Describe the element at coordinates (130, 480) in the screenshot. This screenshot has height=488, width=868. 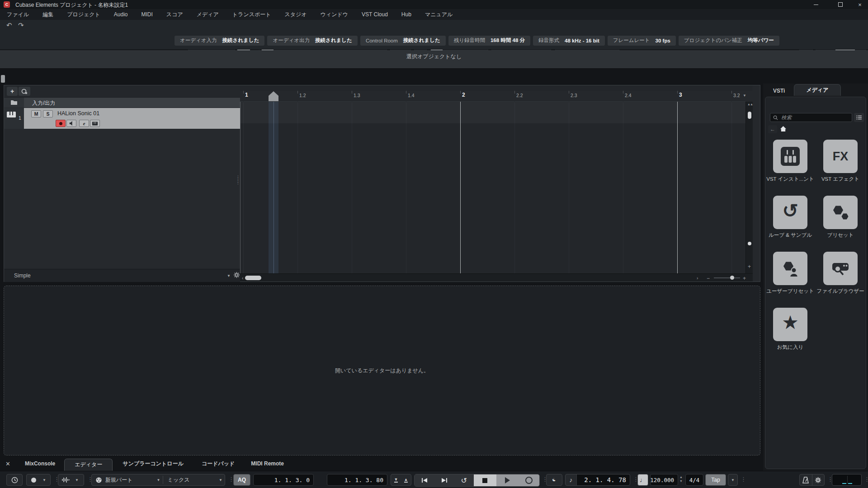
I see `midi-record-mode-value: 新規パート` at that location.